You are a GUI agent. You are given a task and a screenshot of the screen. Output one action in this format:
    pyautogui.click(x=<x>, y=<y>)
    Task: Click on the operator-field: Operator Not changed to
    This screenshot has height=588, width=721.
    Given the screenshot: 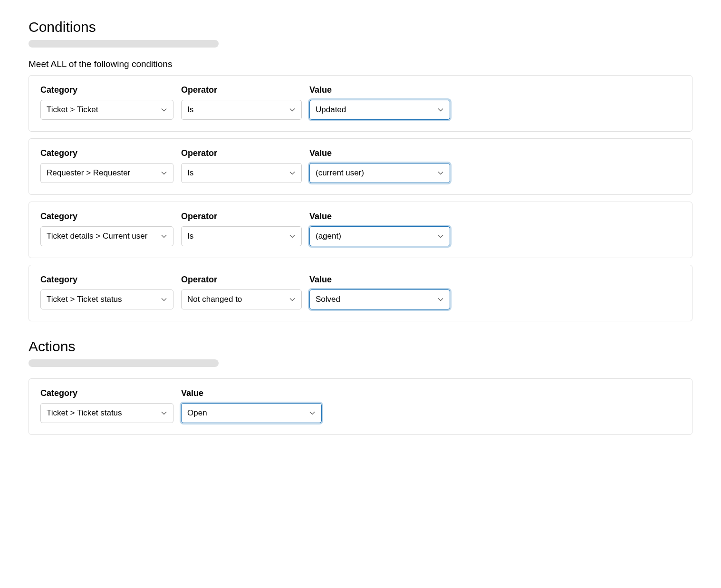 What is the action you would take?
    pyautogui.click(x=241, y=292)
    